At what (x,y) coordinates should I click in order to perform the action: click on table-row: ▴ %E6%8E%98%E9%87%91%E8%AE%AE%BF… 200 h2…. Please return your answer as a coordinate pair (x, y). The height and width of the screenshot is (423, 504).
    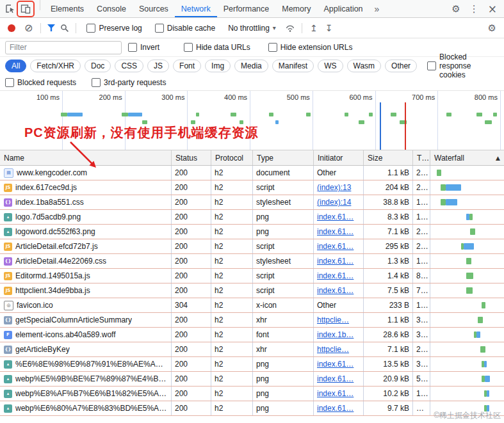
    Looking at the image, I should click on (252, 365).